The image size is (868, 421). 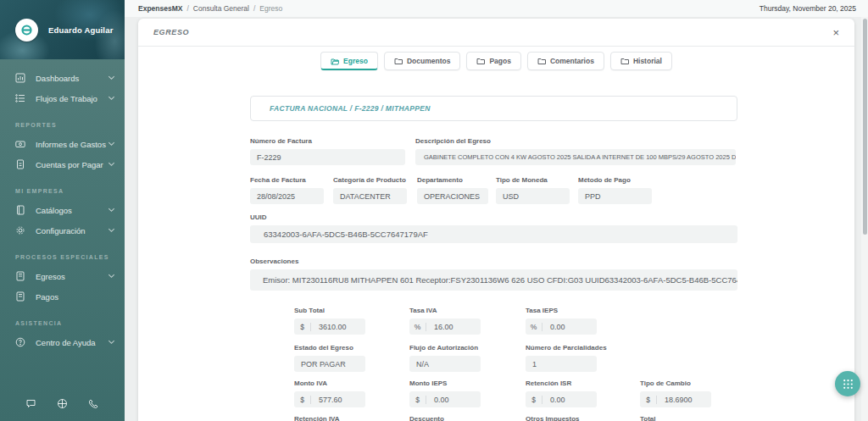 What do you see at coordinates (561, 310) in the screenshot?
I see `field-label: Tasa IEPS` at bounding box center [561, 310].